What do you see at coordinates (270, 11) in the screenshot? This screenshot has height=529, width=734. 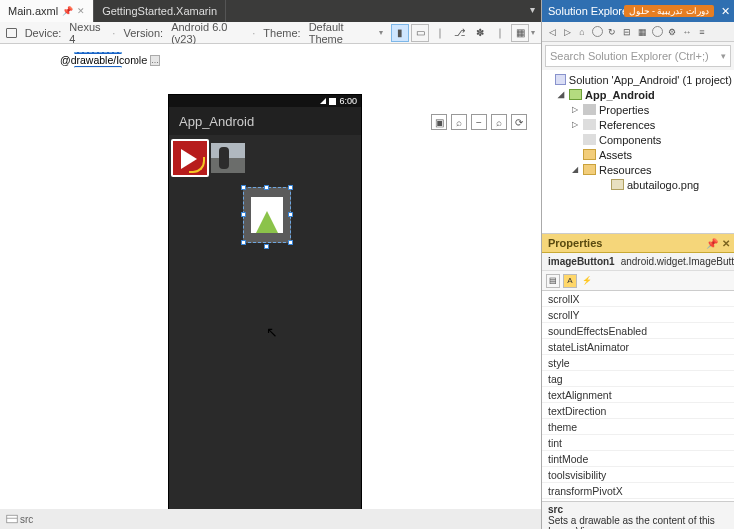 I see `document-tabs: Main.axml 📌 ✕ GettingStarted.Xamarin ▾` at bounding box center [270, 11].